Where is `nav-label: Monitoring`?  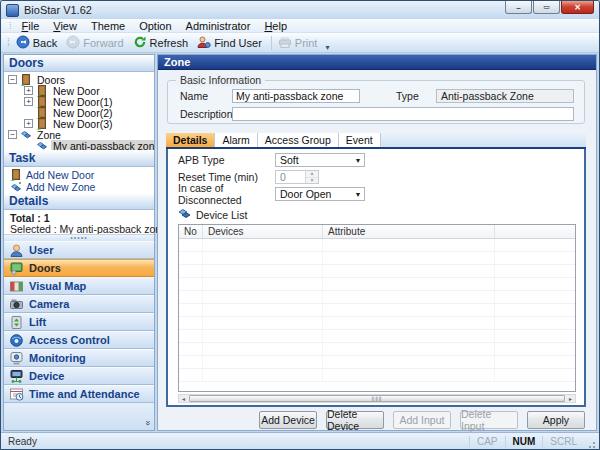 nav-label: Monitoring is located at coordinates (58, 358).